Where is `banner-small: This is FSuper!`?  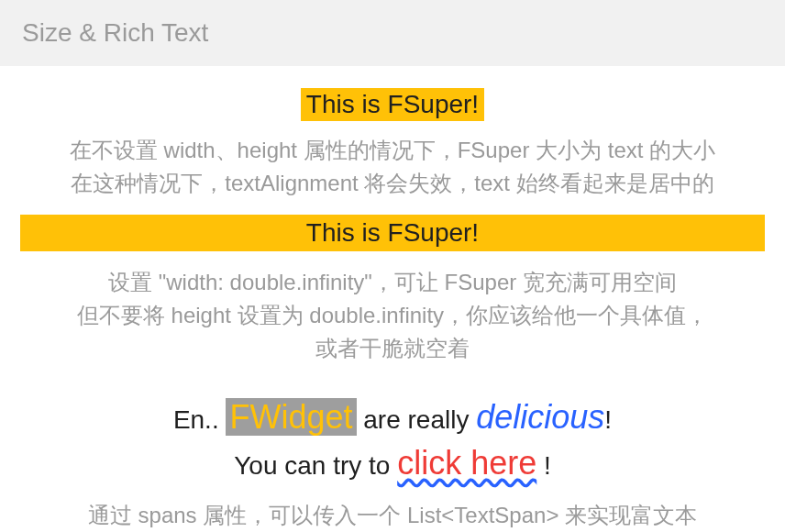
banner-small: This is FSuper! is located at coordinates (392, 105).